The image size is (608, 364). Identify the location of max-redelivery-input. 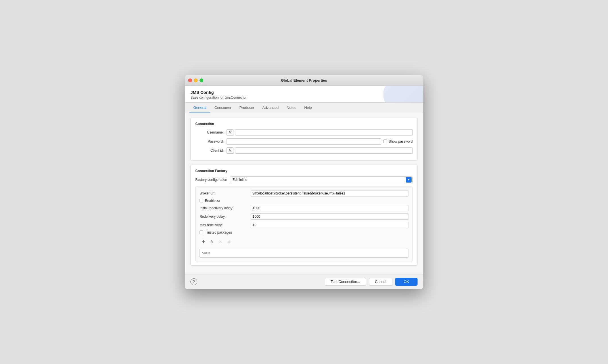
(330, 225).